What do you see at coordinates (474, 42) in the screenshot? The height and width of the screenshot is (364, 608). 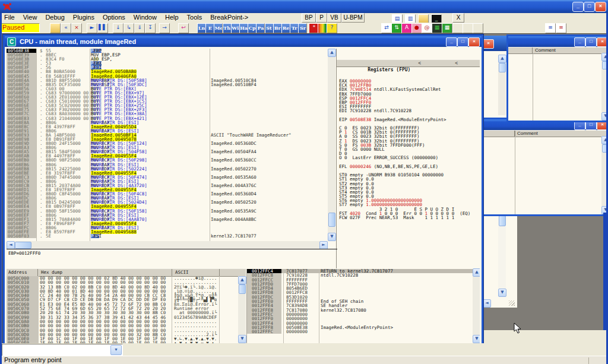 I see `cpu-close-button: ×` at bounding box center [474, 42].